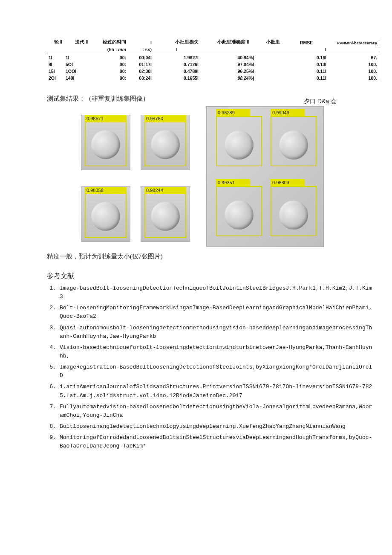  What do you see at coordinates (55, 42) in the screenshot?
I see `col-epoch: 轮 Ⅱ` at bounding box center [55, 42].